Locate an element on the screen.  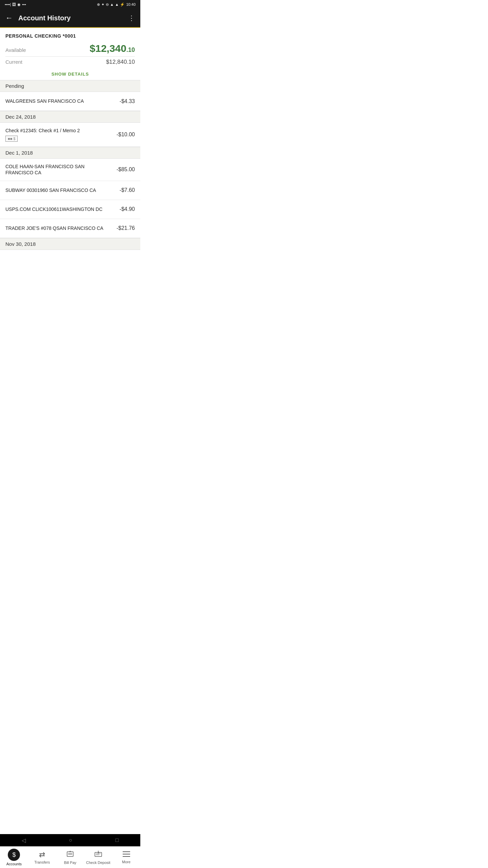
signal-icon: ••••| is located at coordinates (8, 4).